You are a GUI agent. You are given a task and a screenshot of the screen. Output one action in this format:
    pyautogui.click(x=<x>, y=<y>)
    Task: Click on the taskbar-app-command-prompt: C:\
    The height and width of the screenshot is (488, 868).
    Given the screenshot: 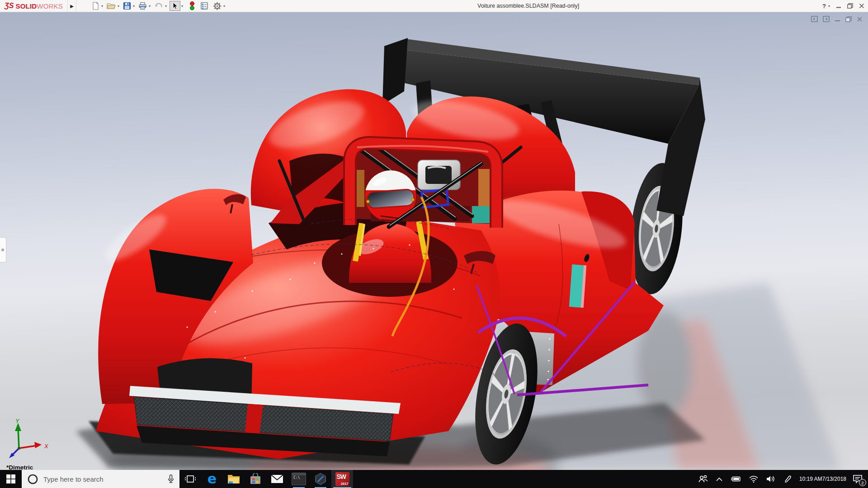 What is the action you would take?
    pyautogui.click(x=299, y=479)
    